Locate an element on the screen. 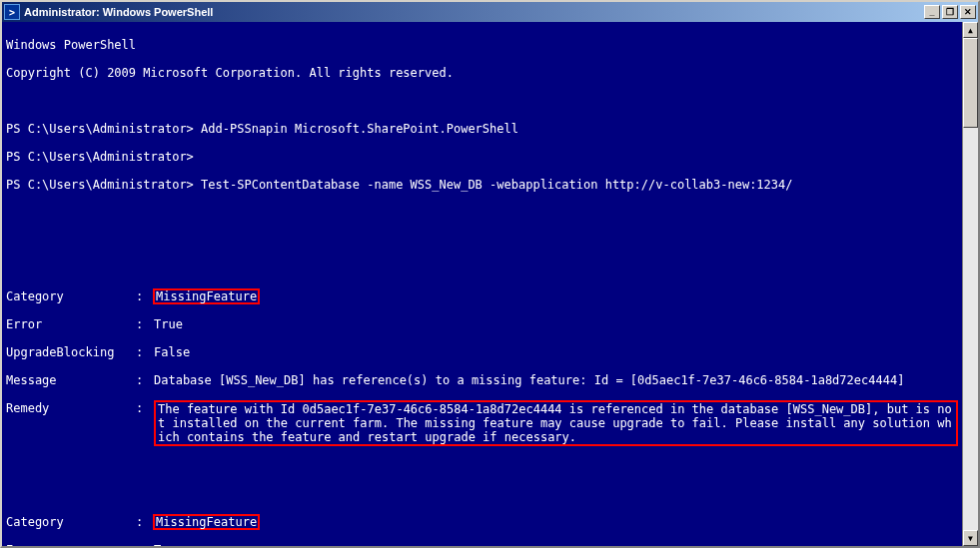 This screenshot has height=548, width=980. maximize-button: ❐ is located at coordinates (950, 12).